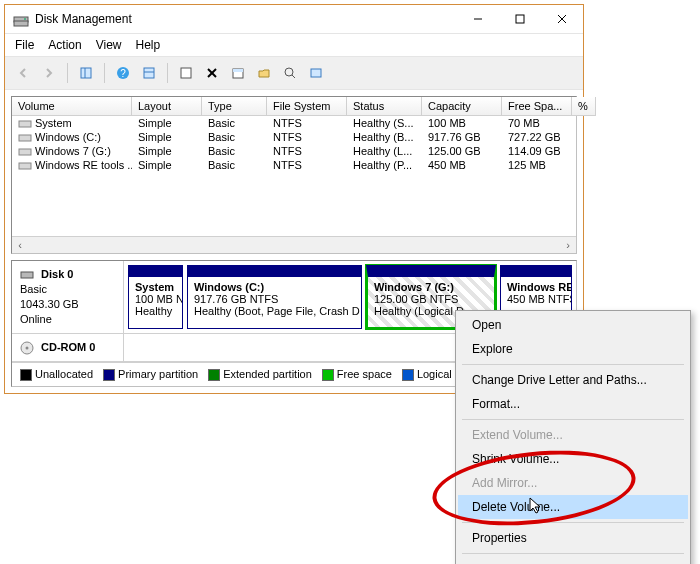  I want to click on show-hide-console-tree-icon, so click(86, 73).